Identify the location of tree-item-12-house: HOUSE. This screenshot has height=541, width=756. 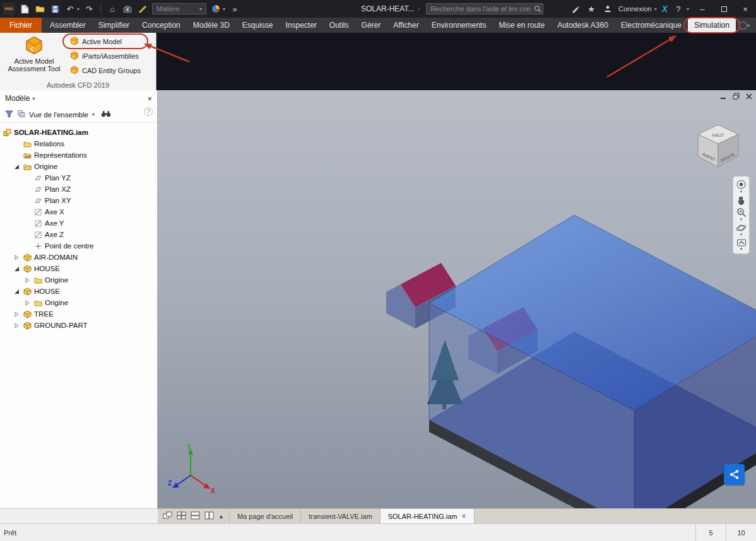
(78, 269).